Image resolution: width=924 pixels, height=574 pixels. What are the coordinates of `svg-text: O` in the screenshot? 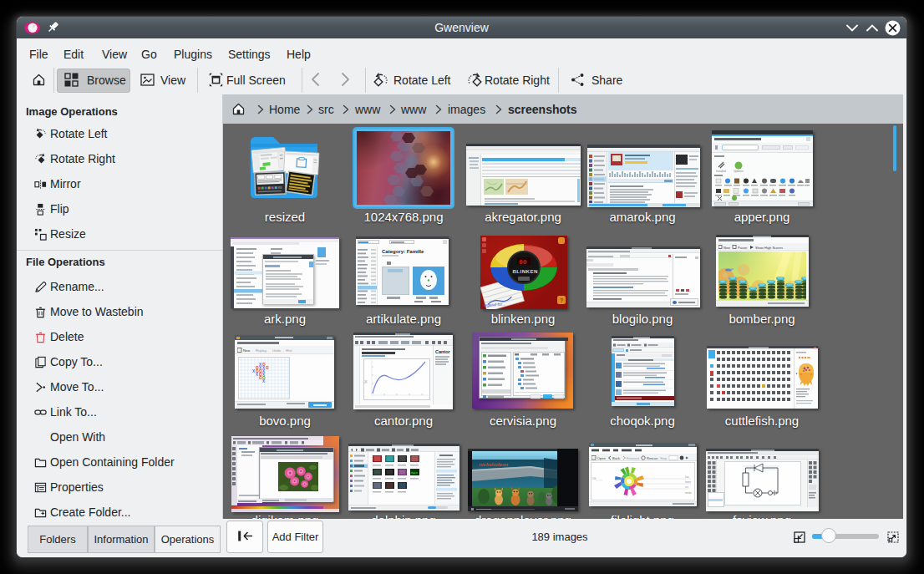 It's located at (267, 368).